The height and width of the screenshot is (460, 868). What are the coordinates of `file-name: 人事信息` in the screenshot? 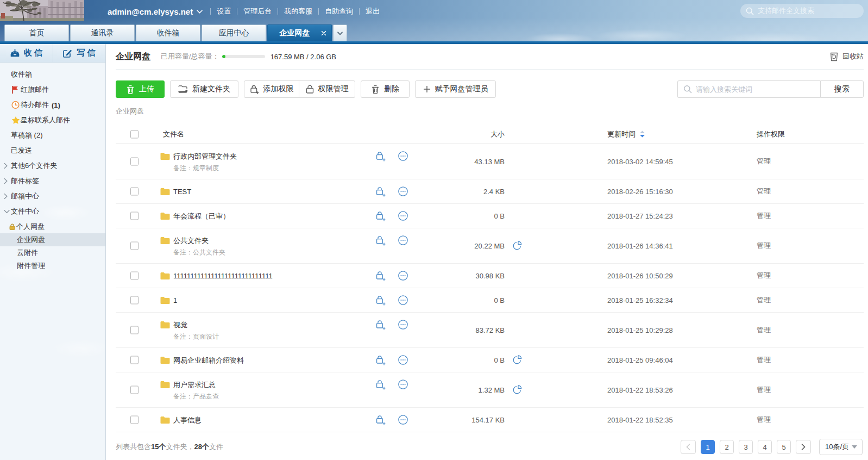 It's located at (187, 420).